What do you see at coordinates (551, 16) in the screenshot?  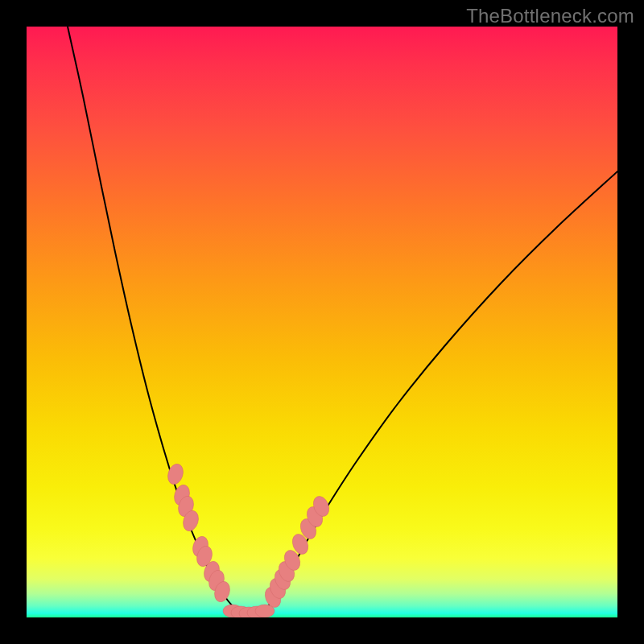 I see `watermark-text: TheBottleneck.com` at bounding box center [551, 16].